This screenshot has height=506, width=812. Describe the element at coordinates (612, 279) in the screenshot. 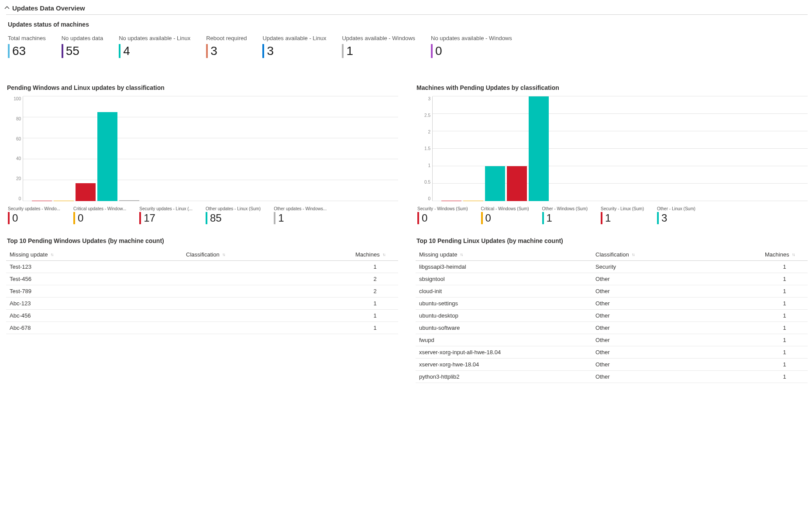

I see `table-row: sbsigntoolOther1` at that location.